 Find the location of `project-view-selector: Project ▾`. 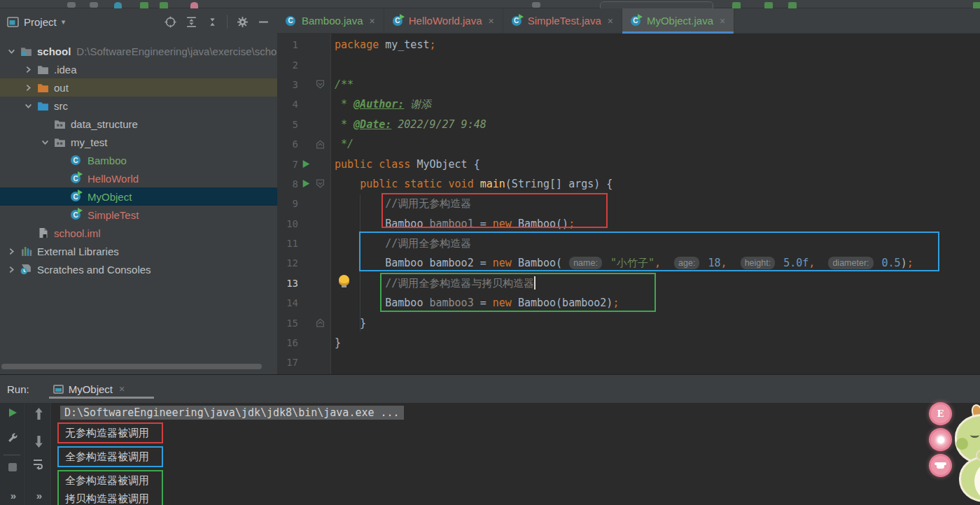

project-view-selector: Project ▾ is located at coordinates (36, 22).